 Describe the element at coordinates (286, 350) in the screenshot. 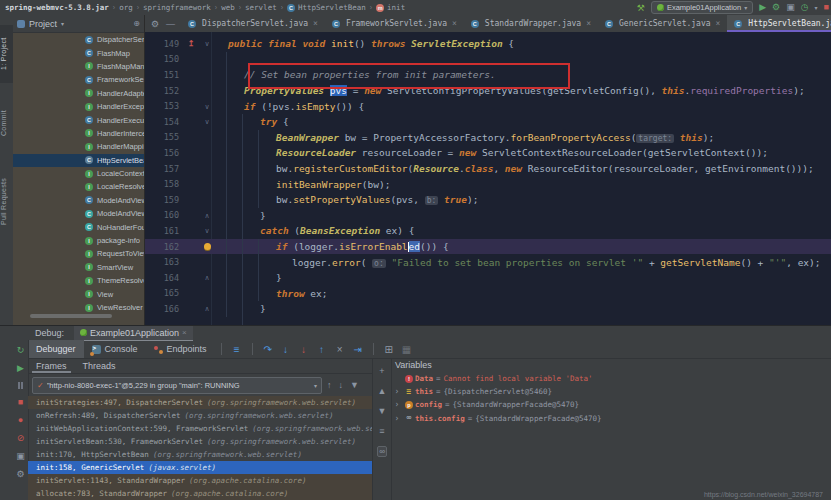

I see `step-into-icon: ↓` at that location.